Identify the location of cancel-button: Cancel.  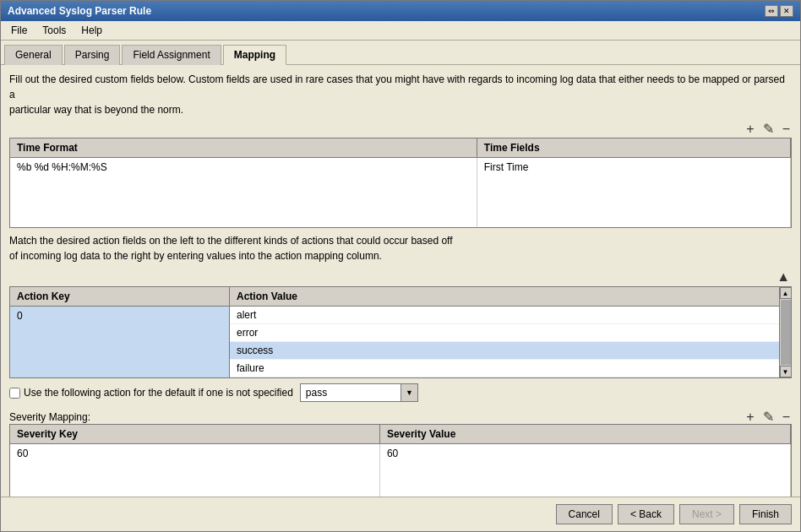
(585, 514).